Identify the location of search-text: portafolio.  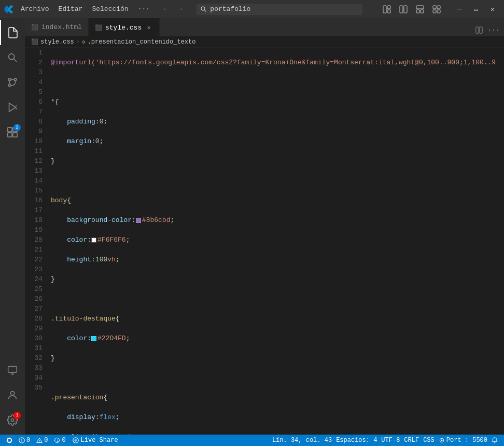
(230, 9).